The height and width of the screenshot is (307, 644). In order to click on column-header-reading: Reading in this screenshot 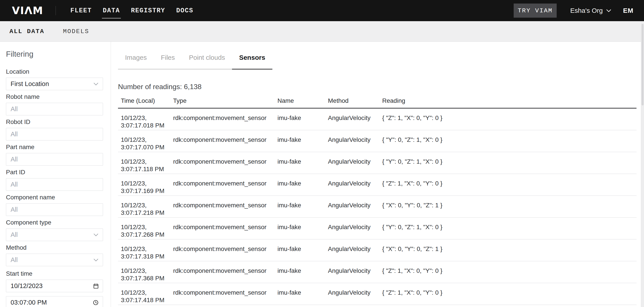, I will do `click(510, 101)`.